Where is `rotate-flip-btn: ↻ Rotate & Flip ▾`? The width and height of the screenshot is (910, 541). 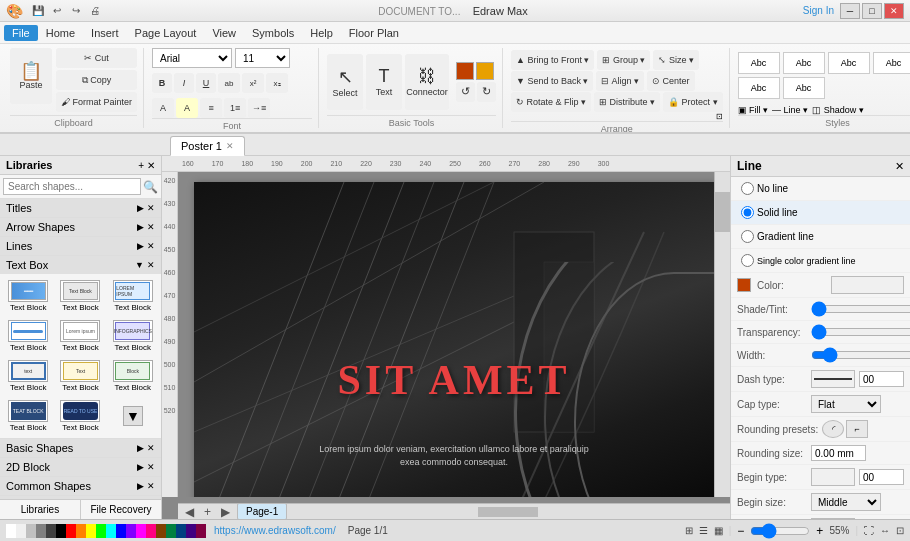 rotate-flip-btn: ↻ Rotate & Flip ▾ is located at coordinates (551, 102).